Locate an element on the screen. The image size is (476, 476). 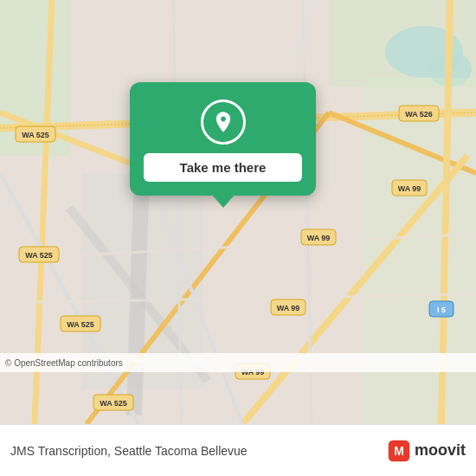
bottom-bar: JMS Transcription, Seattle Tacoma Bellev… is located at coordinates (238, 450).